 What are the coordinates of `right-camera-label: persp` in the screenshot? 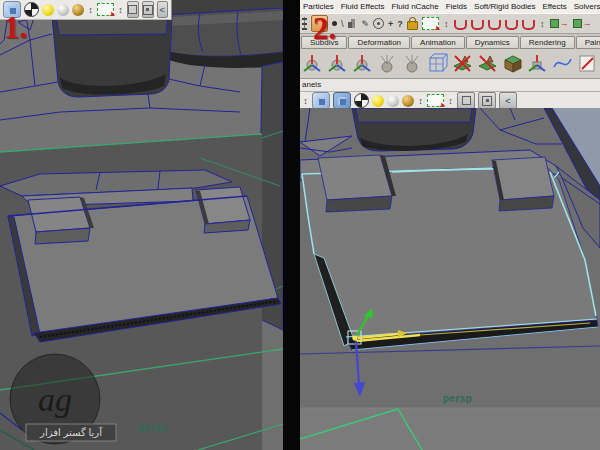 It's located at (458, 398).